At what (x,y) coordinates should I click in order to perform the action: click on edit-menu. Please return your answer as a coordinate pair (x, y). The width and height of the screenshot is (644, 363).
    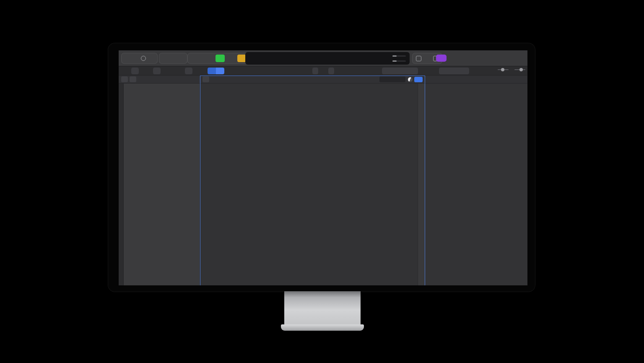
    Looking at the image, I should click on (135, 71).